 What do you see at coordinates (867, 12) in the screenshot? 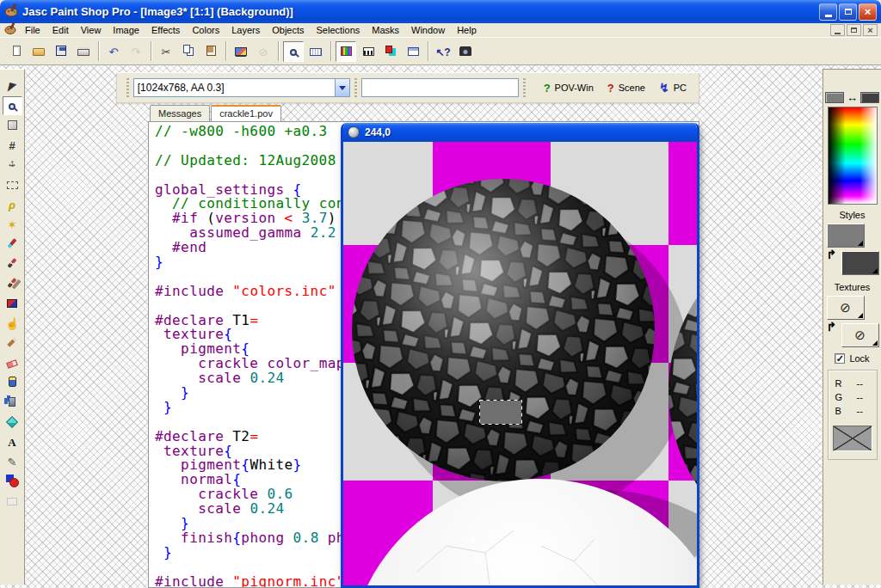
I see `close-button: ×` at bounding box center [867, 12].